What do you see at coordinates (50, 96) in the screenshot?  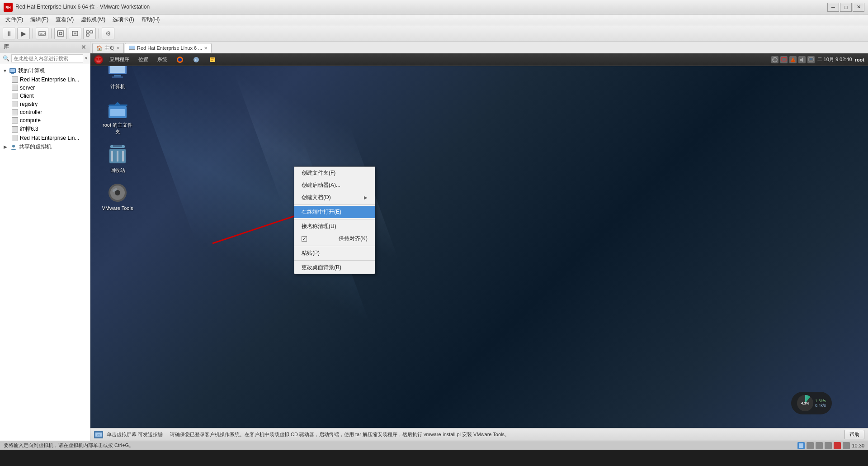 I see `sidebar-item-client: Client` at bounding box center [50, 96].